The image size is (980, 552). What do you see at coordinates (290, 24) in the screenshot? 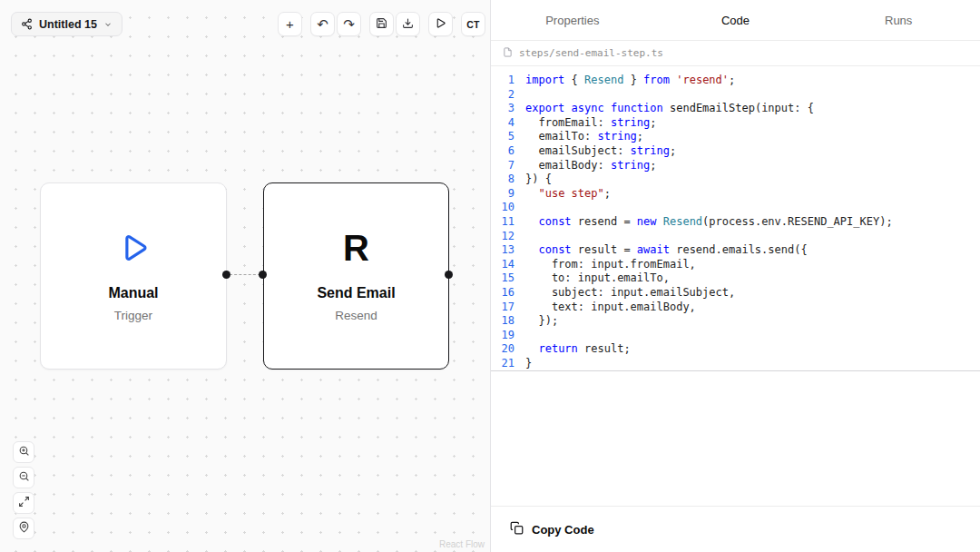
I see `add-node-button: +` at bounding box center [290, 24].